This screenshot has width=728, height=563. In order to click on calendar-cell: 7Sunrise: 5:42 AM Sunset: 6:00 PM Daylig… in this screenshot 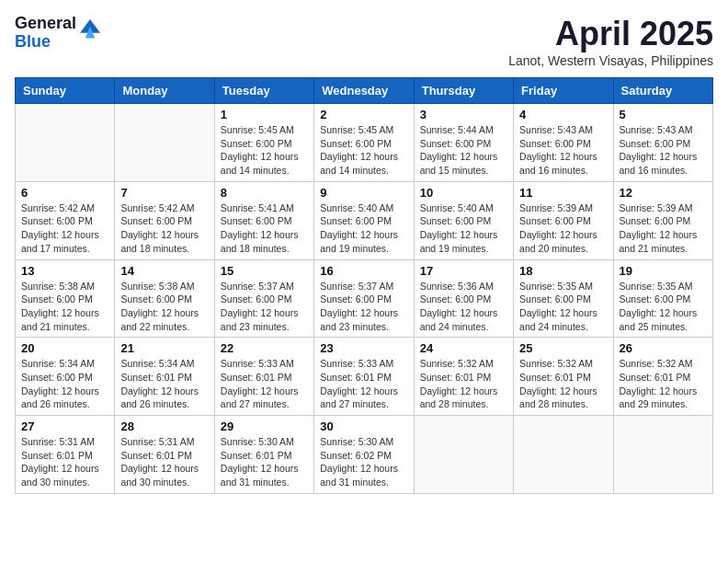, I will do `click(165, 221)`.